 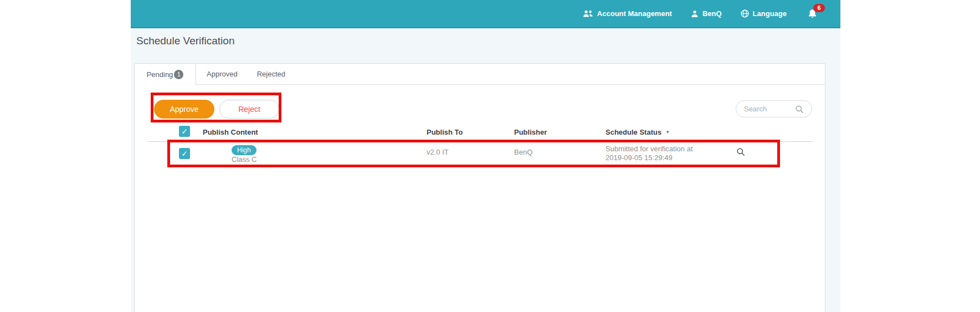 What do you see at coordinates (774, 109) in the screenshot?
I see `search-box` at bounding box center [774, 109].